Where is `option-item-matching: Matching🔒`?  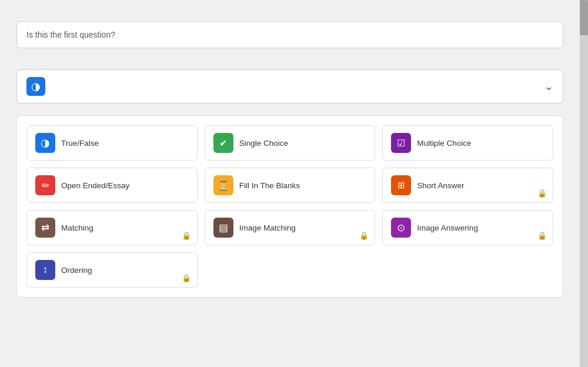 option-item-matching: Matching🔒 is located at coordinates (112, 228).